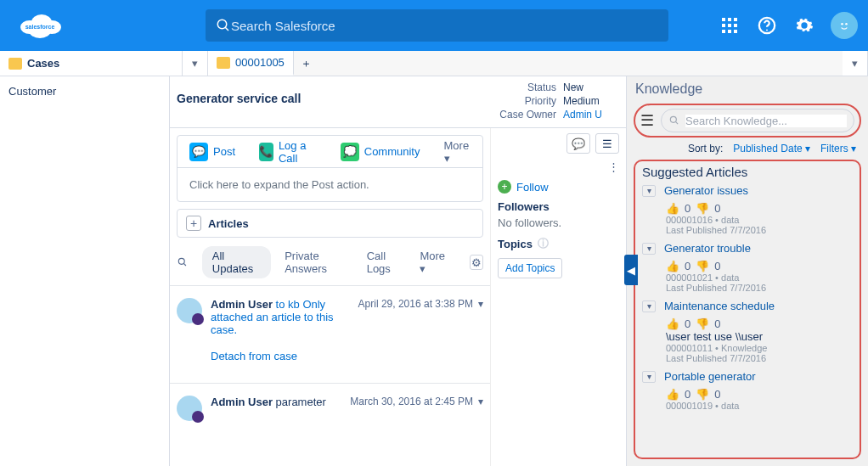 The width and height of the screenshot is (868, 466). I want to click on app-launcher-icon, so click(730, 25).